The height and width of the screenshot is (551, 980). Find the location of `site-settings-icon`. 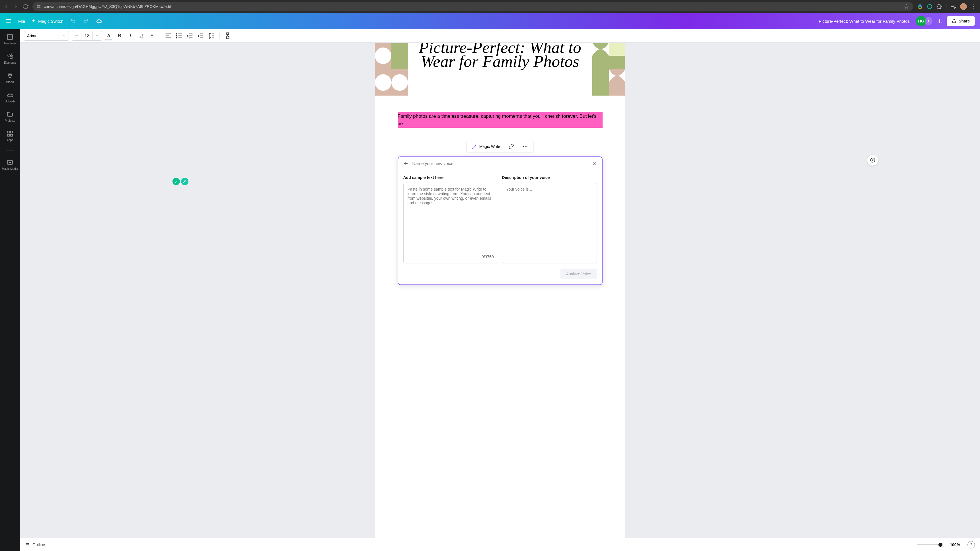

site-settings-icon is located at coordinates (39, 6).